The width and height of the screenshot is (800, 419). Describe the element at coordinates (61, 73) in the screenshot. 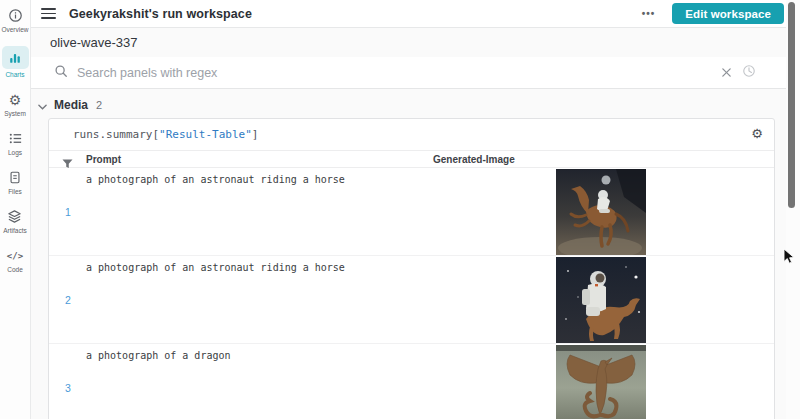

I see `search-icon` at that location.